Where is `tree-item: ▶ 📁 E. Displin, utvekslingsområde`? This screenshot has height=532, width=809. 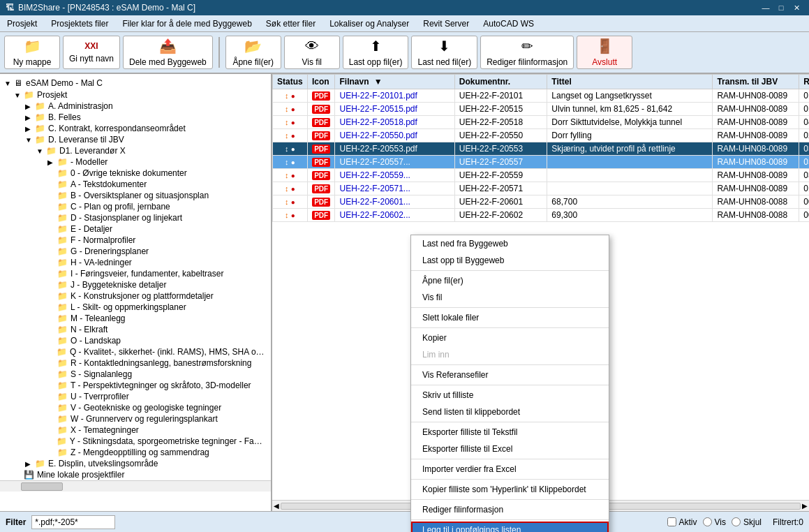
tree-item: ▶ 📁 E. Displin, utvekslingsområde is located at coordinates (135, 464).